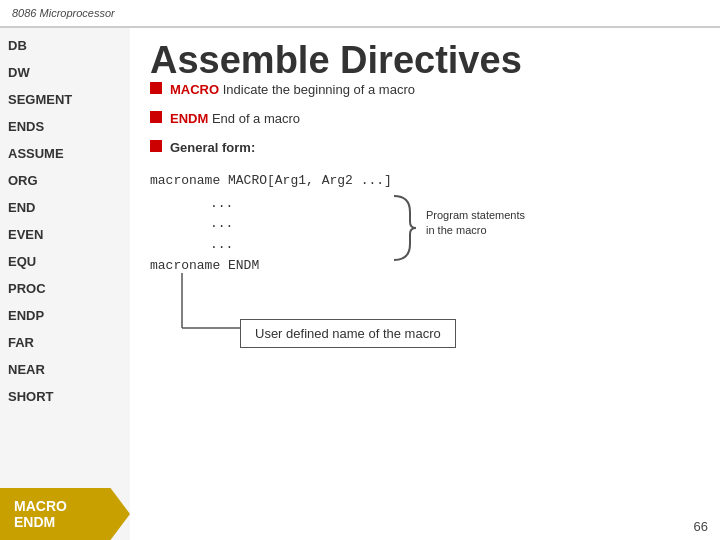 Image resolution: width=720 pixels, height=540 pixels. Describe the element at coordinates (212, 148) in the screenshot. I see `directive-general-text: General form:` at that location.